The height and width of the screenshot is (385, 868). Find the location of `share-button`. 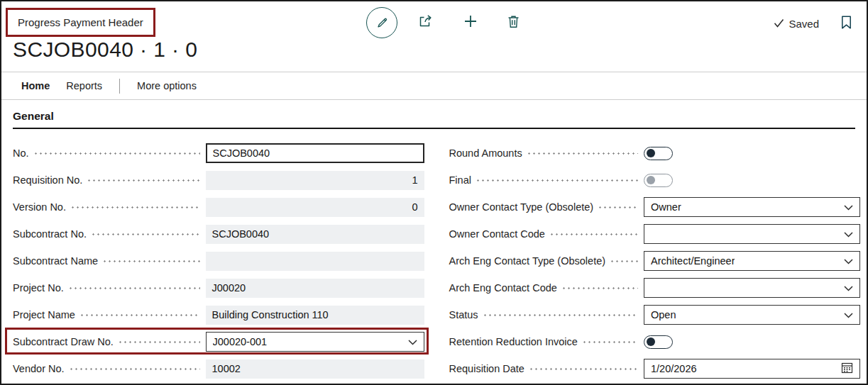

share-button is located at coordinates (426, 23).